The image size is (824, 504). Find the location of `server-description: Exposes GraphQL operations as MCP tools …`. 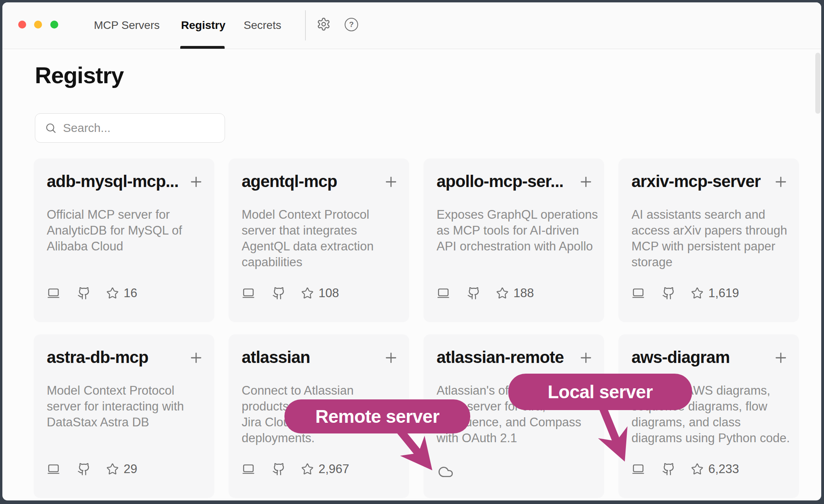

server-description: Exposes GraphQL operations as MCP tools … is located at coordinates (516, 239).